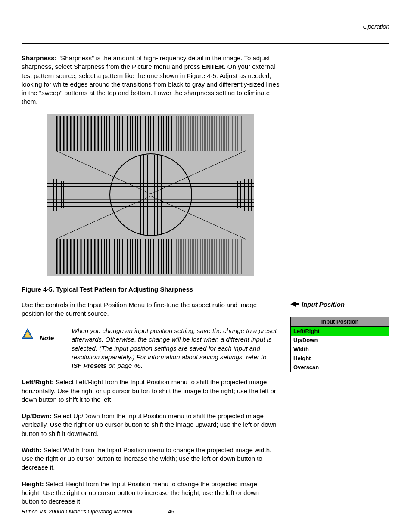 The height and width of the screenshot is (532, 411). I want to click on updown-text: Select Up/Down from the Input Position m…, so click(149, 425).